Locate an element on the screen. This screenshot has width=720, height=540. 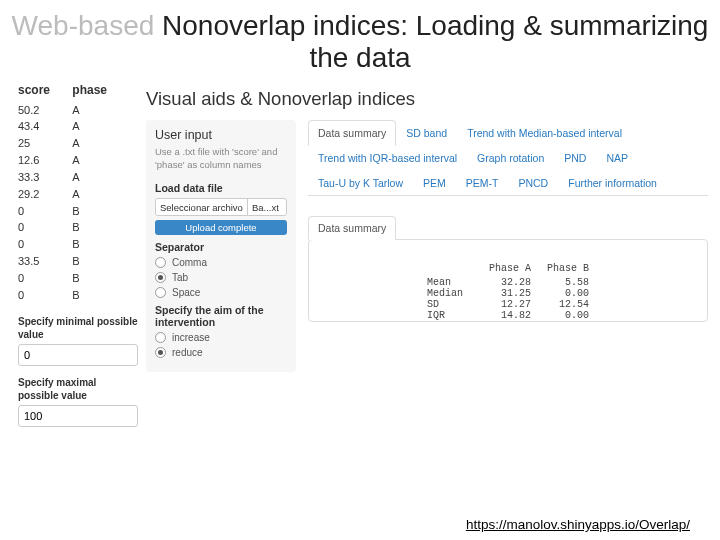
radio-label: reduce is located at coordinates (188, 352).